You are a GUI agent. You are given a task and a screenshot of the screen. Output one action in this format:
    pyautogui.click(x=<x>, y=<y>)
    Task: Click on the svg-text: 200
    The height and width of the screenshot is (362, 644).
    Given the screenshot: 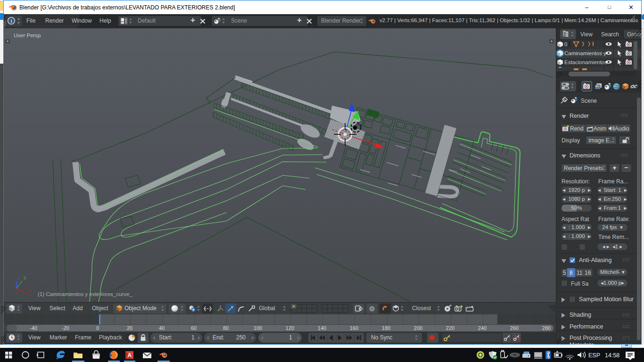 What is the action you would take?
    pyautogui.click(x=418, y=328)
    